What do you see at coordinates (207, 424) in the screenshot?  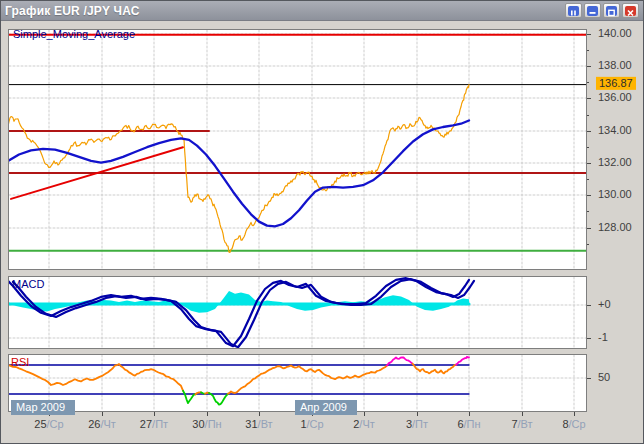 I see `time-axis-label: 30/Пн` at bounding box center [207, 424].